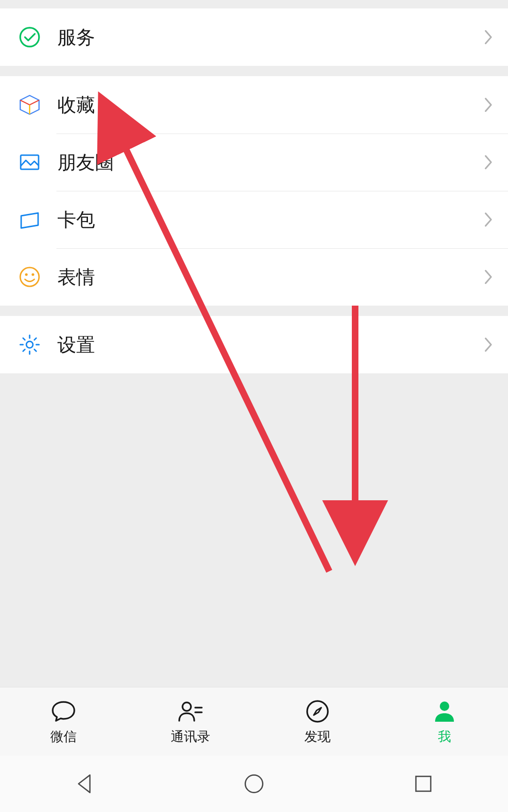  What do you see at coordinates (270, 38) in the screenshot?
I see `row-label: 服务` at bounding box center [270, 38].